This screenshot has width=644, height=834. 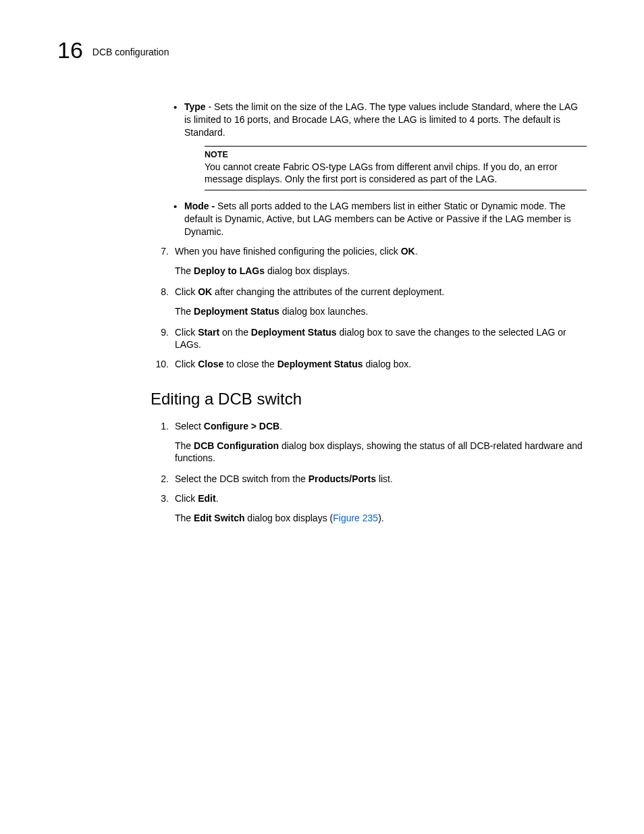 What do you see at coordinates (381, 498) in the screenshot?
I see `step-text: Click Edit.` at bounding box center [381, 498].